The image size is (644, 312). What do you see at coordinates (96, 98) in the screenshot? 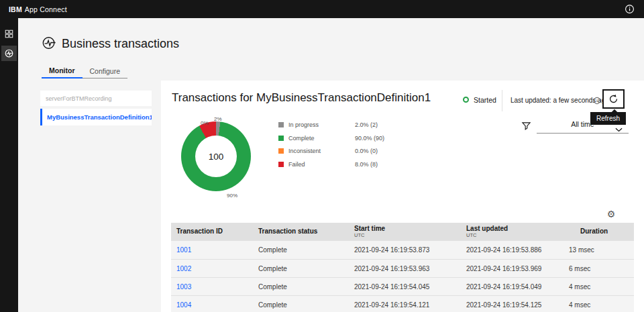
I see `definition-search-input` at bounding box center [96, 98].